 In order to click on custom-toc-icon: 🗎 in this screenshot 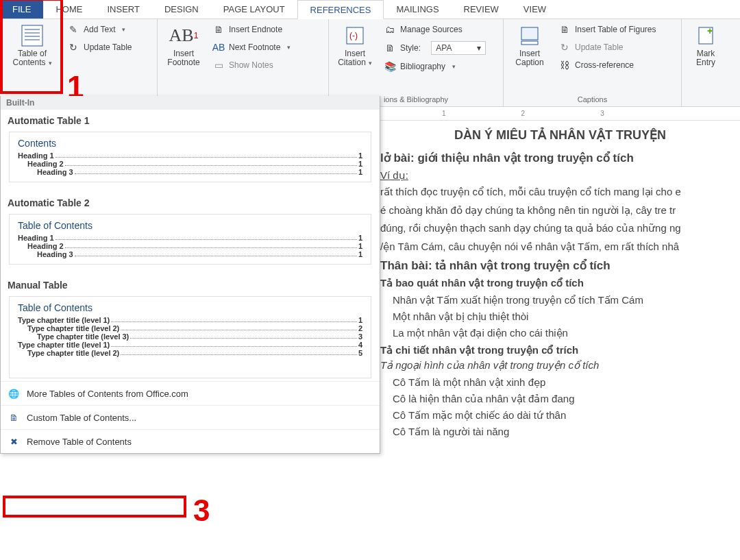, I will do `click(14, 417)`.